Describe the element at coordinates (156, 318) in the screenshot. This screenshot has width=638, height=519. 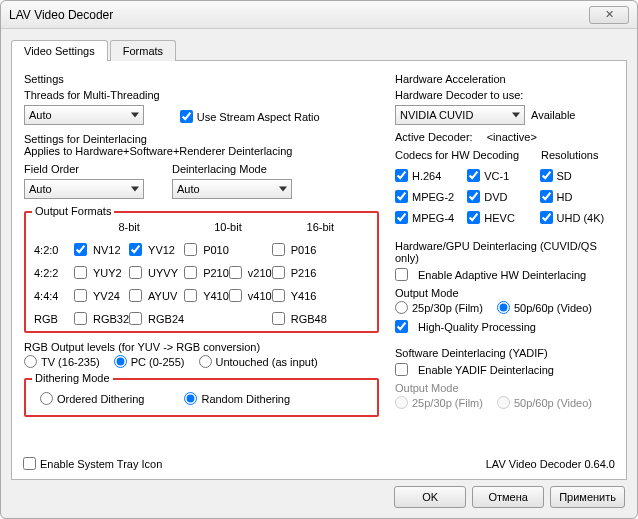
I see `of-rgb24: RGB24` at that location.